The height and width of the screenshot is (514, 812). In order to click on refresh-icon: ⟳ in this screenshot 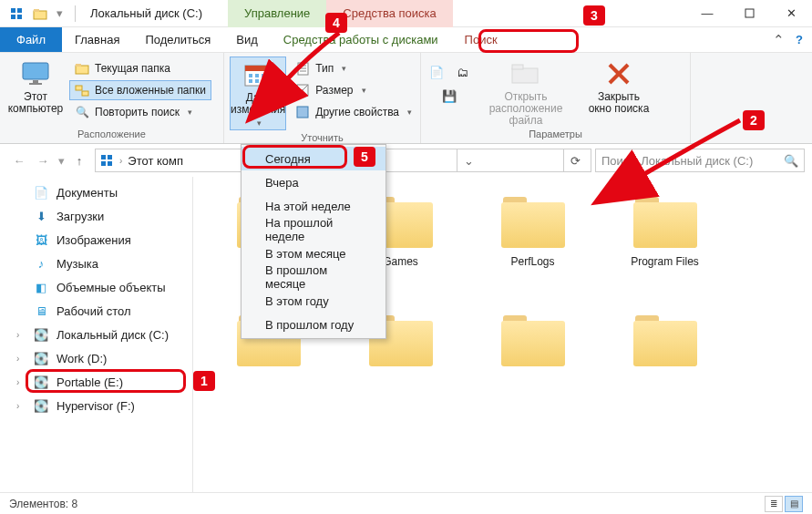, I will do `click(576, 160)`.